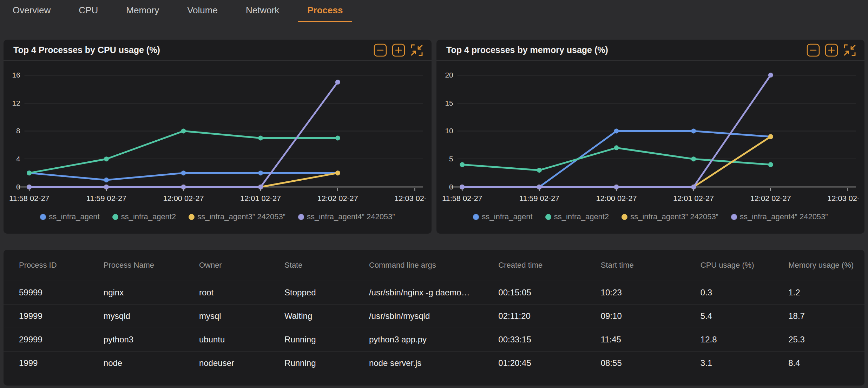 The image size is (868, 388). Describe the element at coordinates (434, 363) in the screenshot. I see `table-row: 1999nodenodeuserRunningnode server.js01:…` at that location.